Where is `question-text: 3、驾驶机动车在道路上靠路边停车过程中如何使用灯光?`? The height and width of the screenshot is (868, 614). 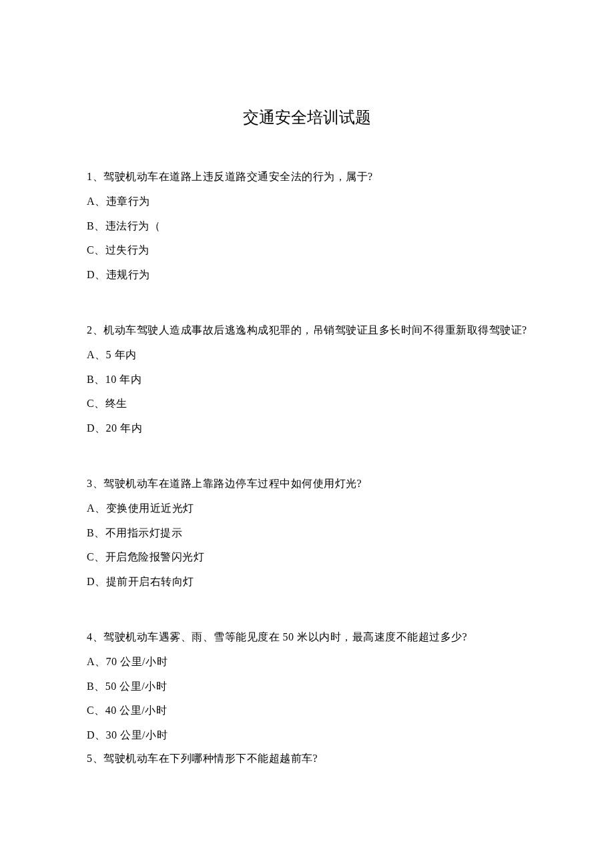
question-text: 3、驾驶机动车在道路上靠路边停车过程中如何使用灯光? is located at coordinates (307, 484).